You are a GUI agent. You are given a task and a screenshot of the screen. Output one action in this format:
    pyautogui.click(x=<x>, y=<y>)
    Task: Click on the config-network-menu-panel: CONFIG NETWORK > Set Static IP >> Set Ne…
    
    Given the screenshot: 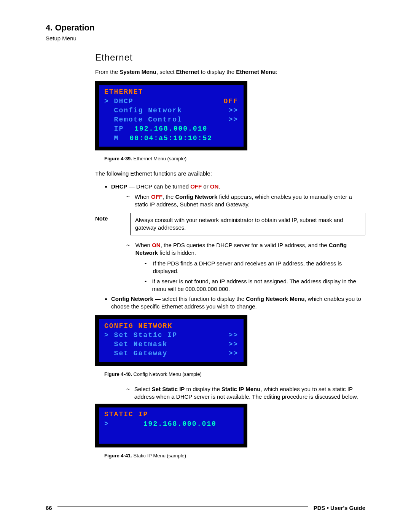 What is the action you would take?
    pyautogui.click(x=171, y=340)
    